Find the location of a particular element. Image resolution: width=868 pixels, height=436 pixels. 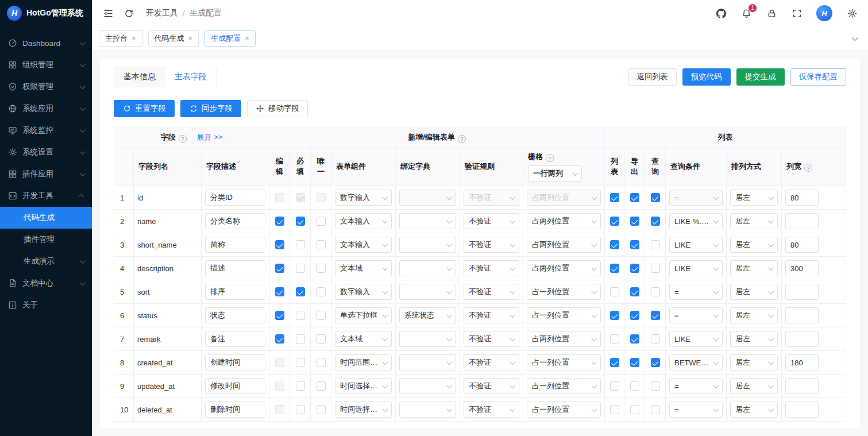

sidebar-item-5: 系统设置 is located at coordinates (46, 152).